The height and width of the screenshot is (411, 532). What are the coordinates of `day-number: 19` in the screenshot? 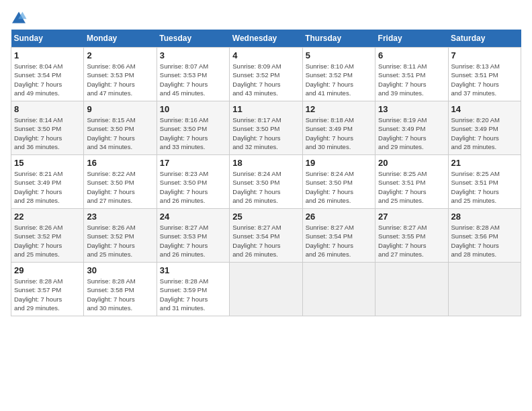 It's located at (339, 163).